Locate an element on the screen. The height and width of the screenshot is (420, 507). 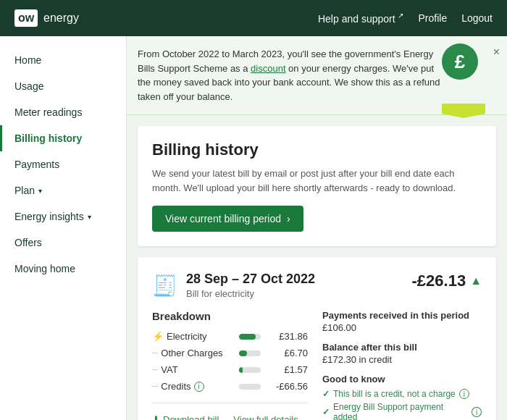
good-to-know-title: Good to know is located at coordinates (402, 379).